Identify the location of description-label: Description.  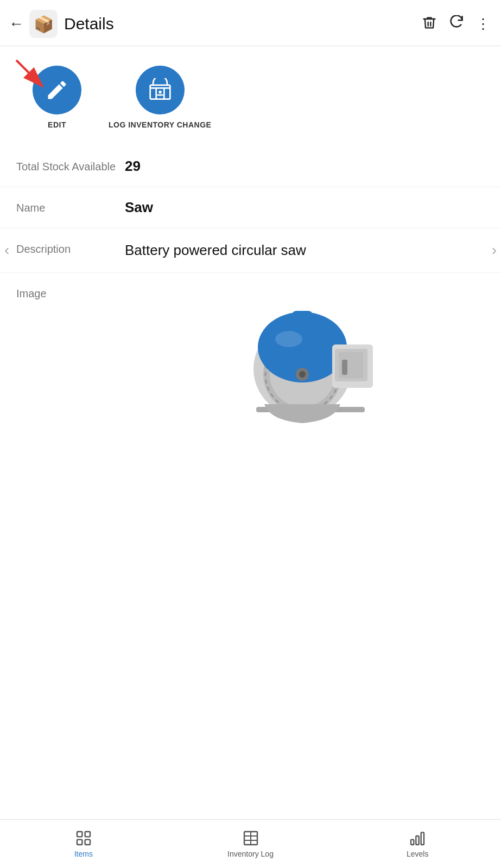
(71, 248).